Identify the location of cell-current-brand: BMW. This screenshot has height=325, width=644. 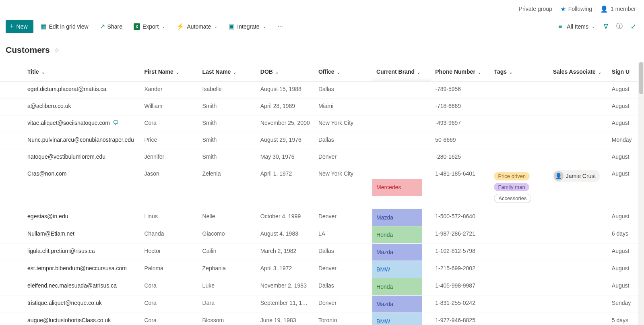
(402, 319).